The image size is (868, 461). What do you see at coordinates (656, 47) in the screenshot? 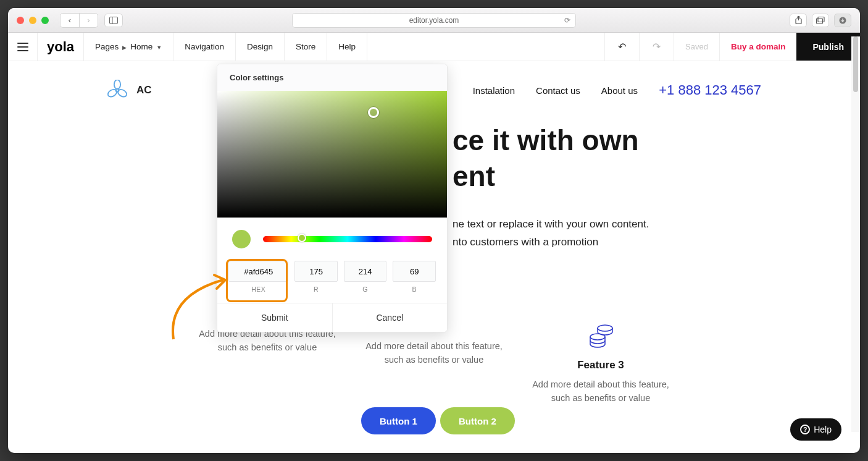
I see `redo-button: ↷` at bounding box center [656, 47].